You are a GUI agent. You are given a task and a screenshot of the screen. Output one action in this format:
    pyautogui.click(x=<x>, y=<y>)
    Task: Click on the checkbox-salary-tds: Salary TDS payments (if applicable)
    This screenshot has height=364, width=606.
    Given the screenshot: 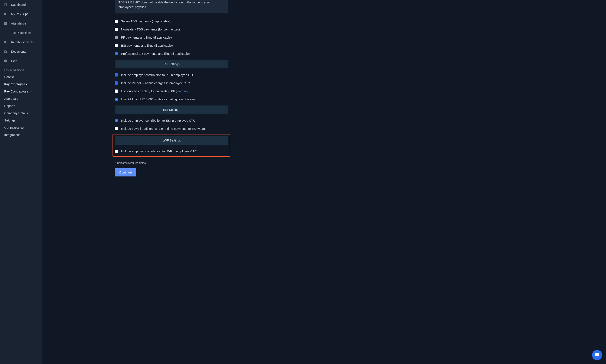 What is the action you would take?
    pyautogui.click(x=171, y=21)
    